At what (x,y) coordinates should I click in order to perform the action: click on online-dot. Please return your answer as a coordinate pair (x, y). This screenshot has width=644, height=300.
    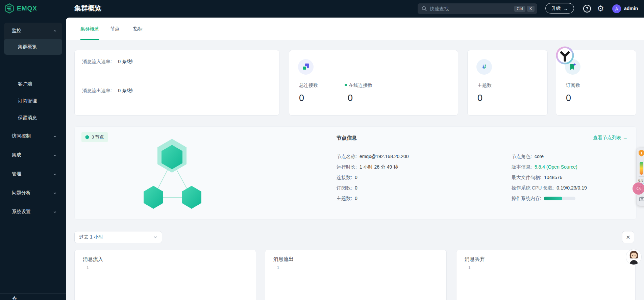
    Looking at the image, I should click on (346, 85).